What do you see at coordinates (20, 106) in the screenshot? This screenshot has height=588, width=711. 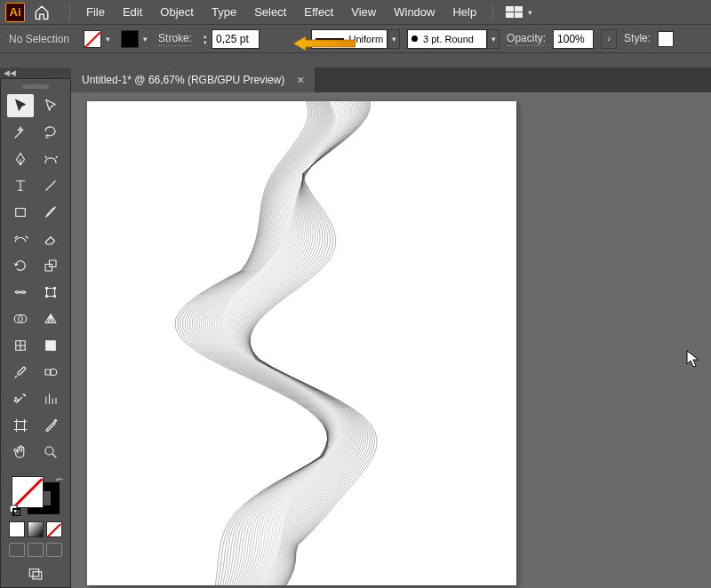 I see `tool-selection` at bounding box center [20, 106].